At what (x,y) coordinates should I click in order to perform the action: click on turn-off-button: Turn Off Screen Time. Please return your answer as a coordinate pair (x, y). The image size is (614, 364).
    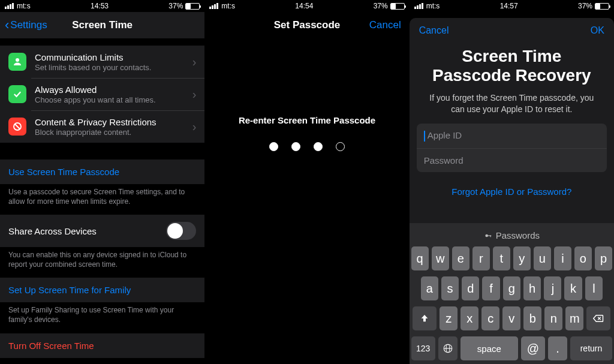
    Looking at the image, I should click on (102, 345).